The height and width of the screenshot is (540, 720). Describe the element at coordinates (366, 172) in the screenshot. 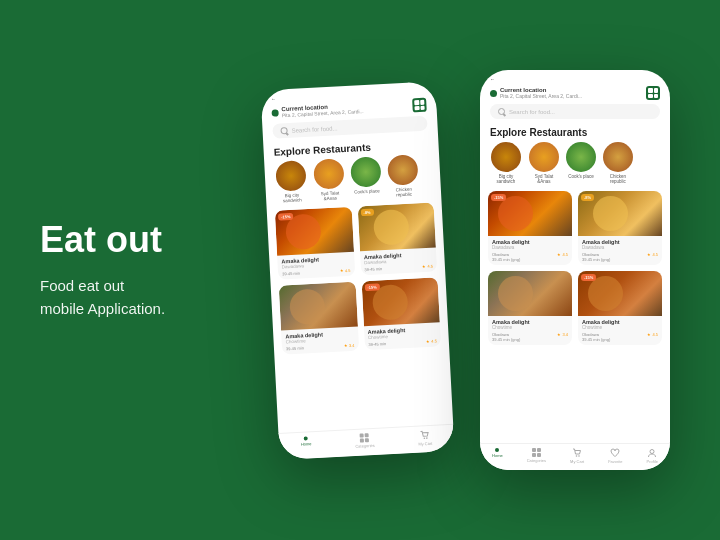

I see `circle-img-plate` at that location.